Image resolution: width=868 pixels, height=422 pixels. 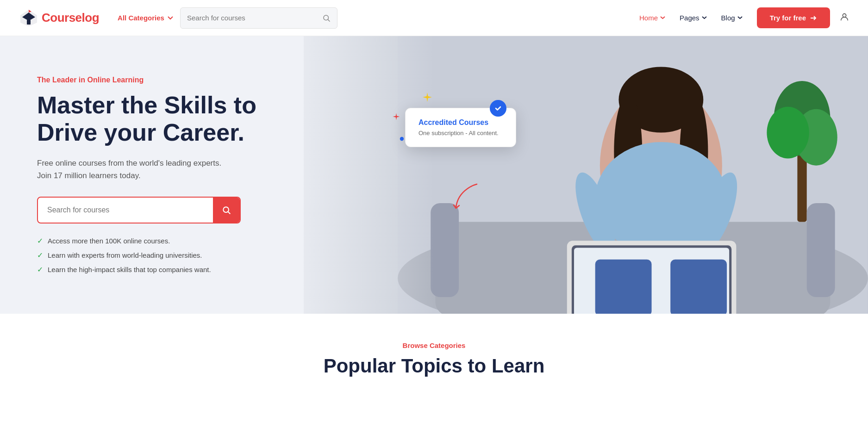 I want to click on hero-check-item-2: ✓ Learn with experts from world-leading …, so click(x=217, y=255).